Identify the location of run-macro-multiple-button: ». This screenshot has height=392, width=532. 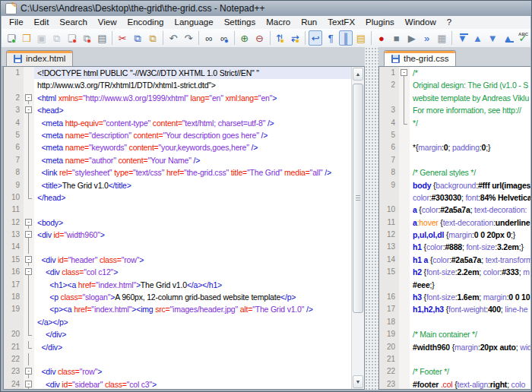
(427, 38).